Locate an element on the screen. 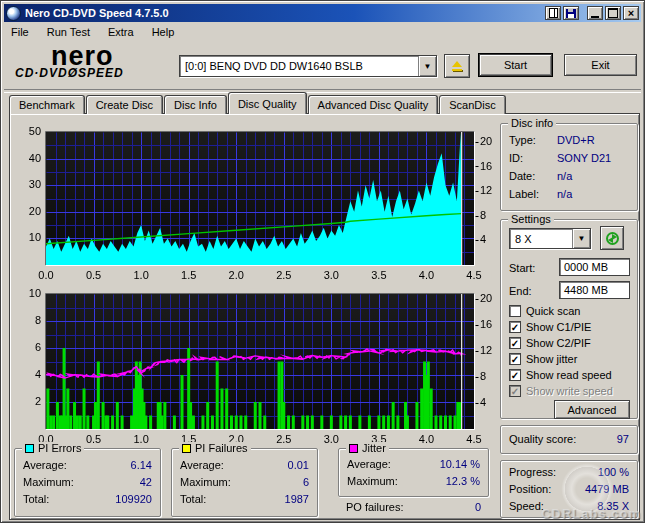  menu-help: Help is located at coordinates (164, 32).